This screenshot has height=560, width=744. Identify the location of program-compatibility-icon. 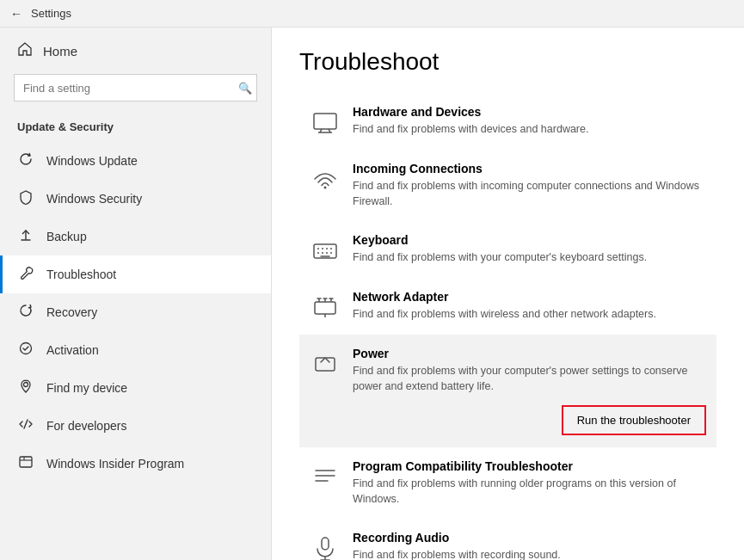
(325, 477).